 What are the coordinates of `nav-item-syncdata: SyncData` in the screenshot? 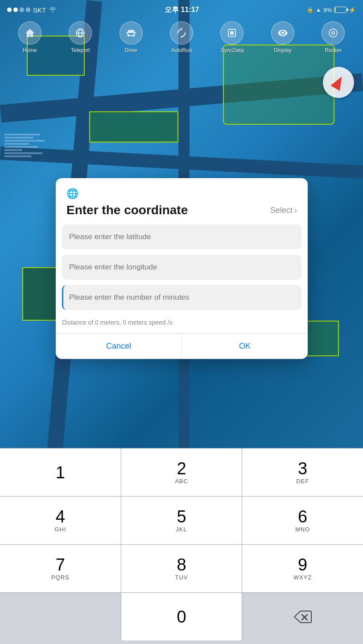 It's located at (232, 37).